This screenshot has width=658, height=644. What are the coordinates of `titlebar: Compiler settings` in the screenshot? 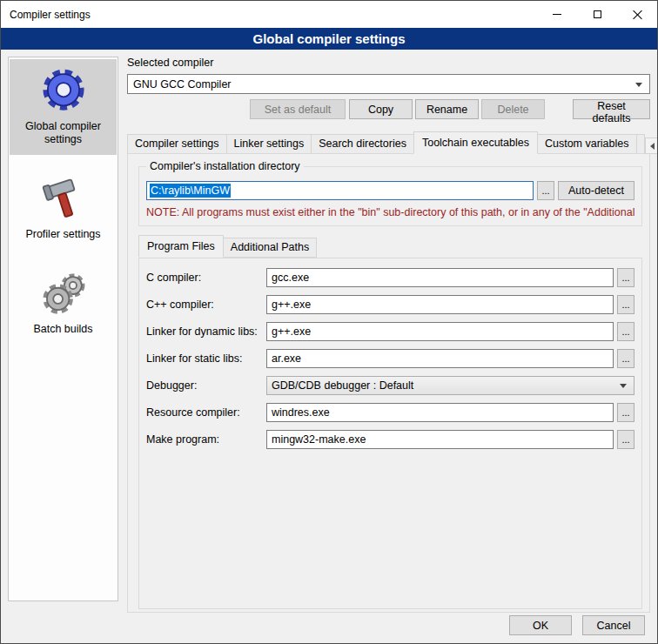 It's located at (329, 14).